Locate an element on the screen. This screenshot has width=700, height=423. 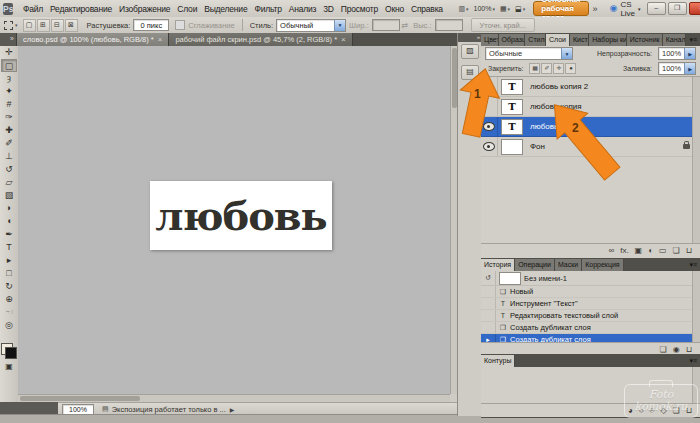
tab-masks: Маски is located at coordinates (568, 265).